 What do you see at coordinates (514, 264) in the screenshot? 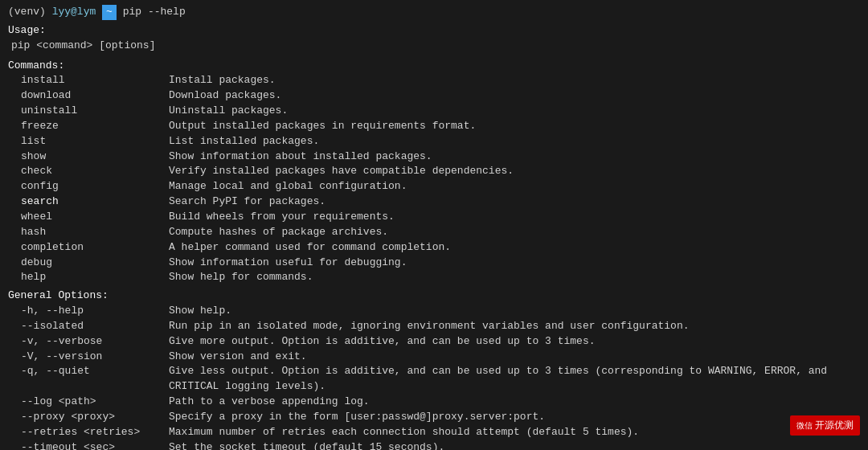
I see `command-desc: Show information useful for debugging.` at bounding box center [514, 264].